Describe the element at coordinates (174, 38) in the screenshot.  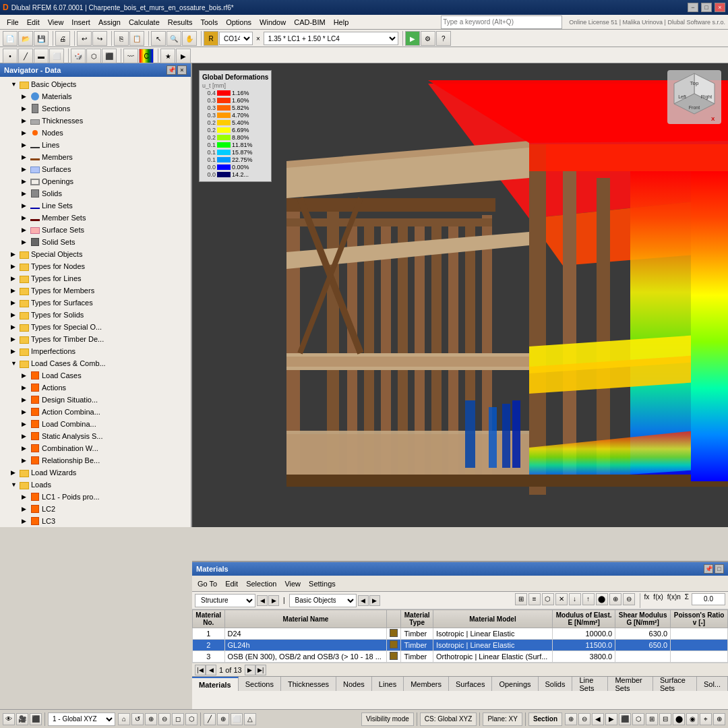
I see `zoom-btn: 🔍` at that location.